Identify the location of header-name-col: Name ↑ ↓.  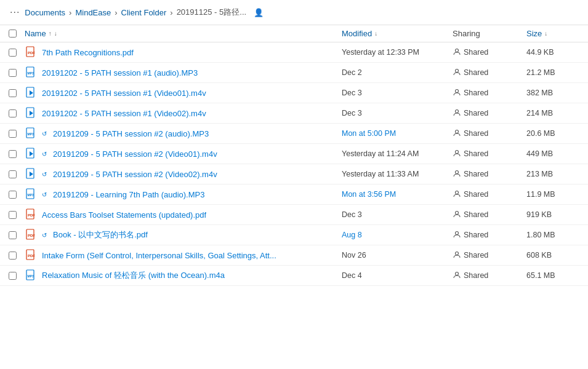
(183, 33).